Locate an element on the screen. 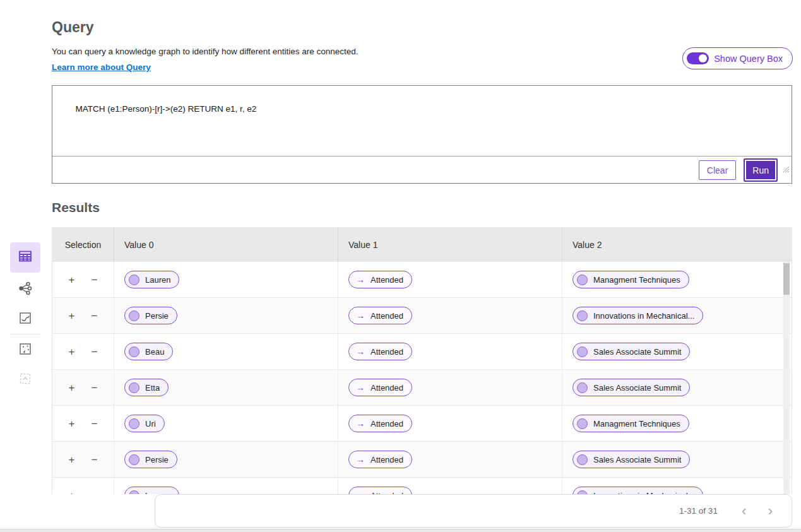 This screenshot has width=801, height=532. entity-pill: Uri is located at coordinates (145, 423).